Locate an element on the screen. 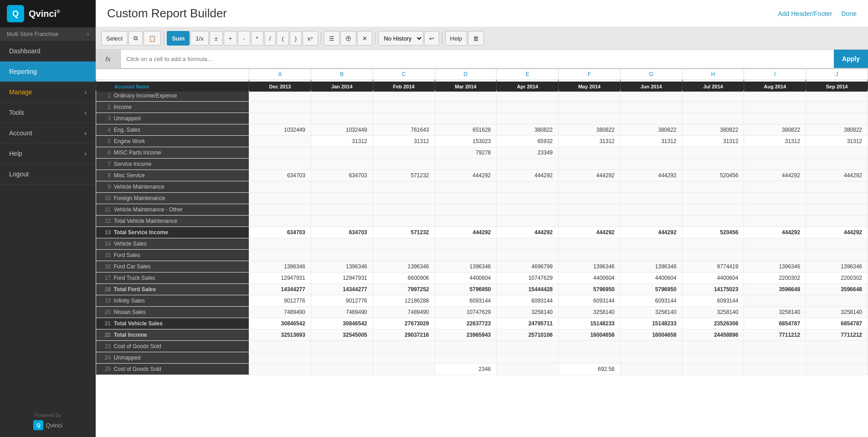 The height and width of the screenshot is (437, 868). data-cell: 5796950 is located at coordinates (651, 290).